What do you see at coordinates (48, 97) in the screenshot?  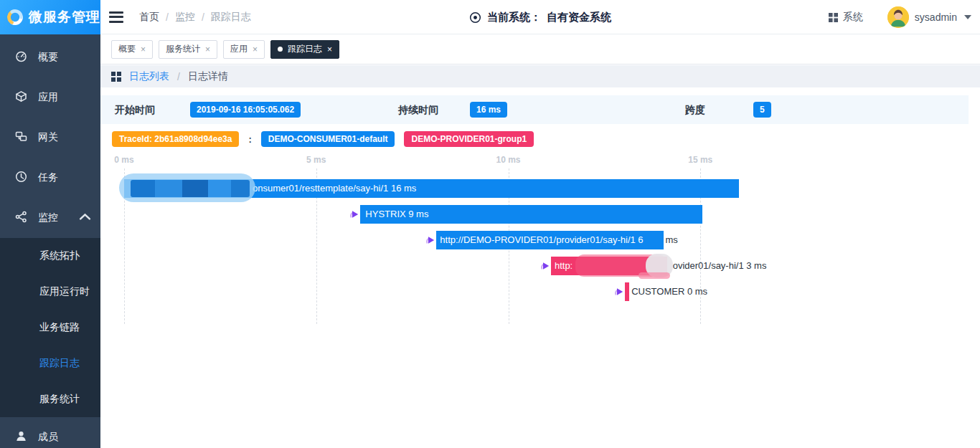 I see `sidebar-item-label: 应用` at bounding box center [48, 97].